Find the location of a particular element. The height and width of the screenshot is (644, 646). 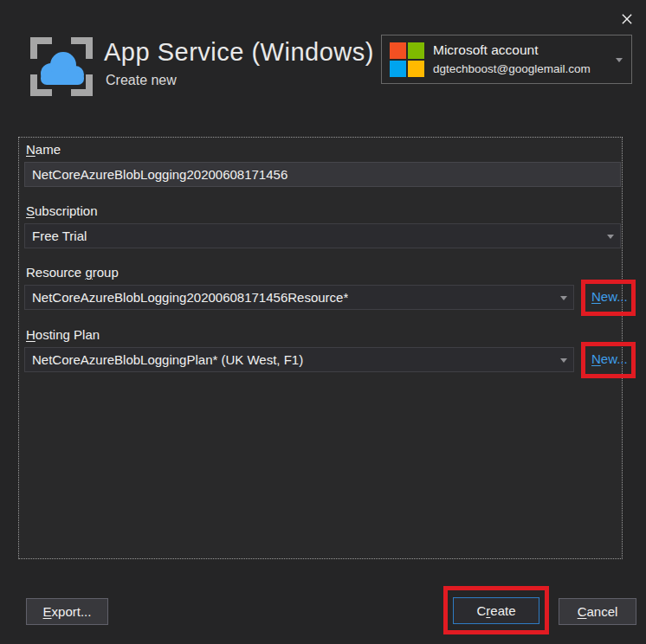

hosting-plan-label: Hosting Plan is located at coordinates (62, 334).